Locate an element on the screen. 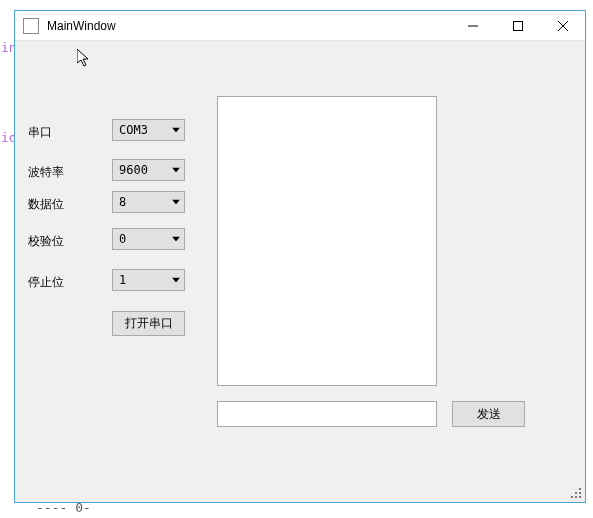  size-grip-icon is located at coordinates (576, 493).